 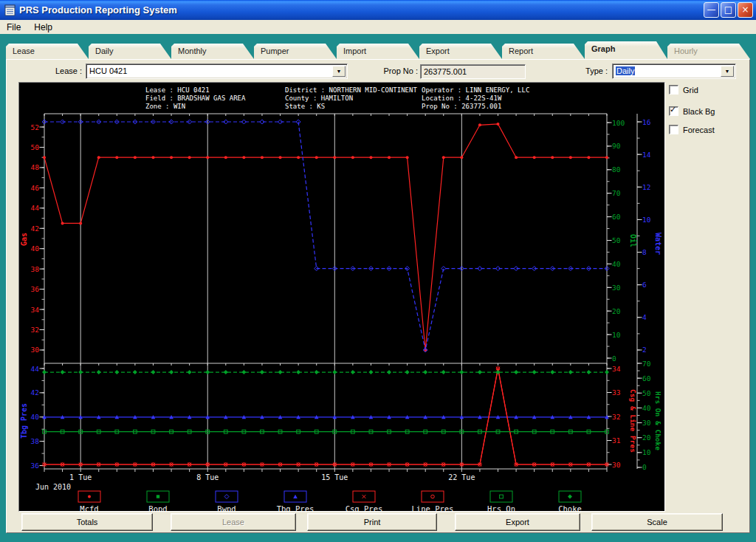 What do you see at coordinates (625, 71) in the screenshot?
I see `type-combobox-value: Daily` at bounding box center [625, 71].